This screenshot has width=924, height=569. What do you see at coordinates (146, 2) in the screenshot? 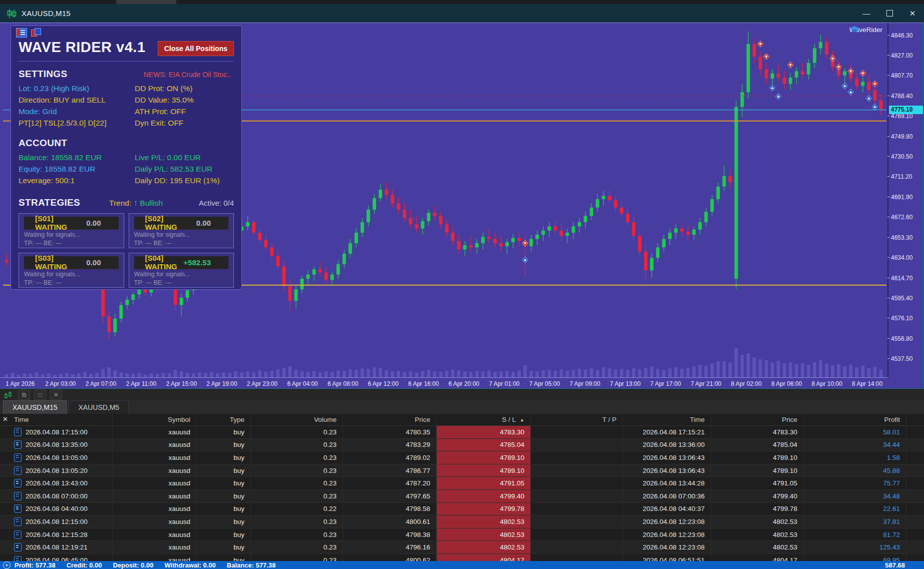
I see `top-strip-segment` at bounding box center [146, 2].